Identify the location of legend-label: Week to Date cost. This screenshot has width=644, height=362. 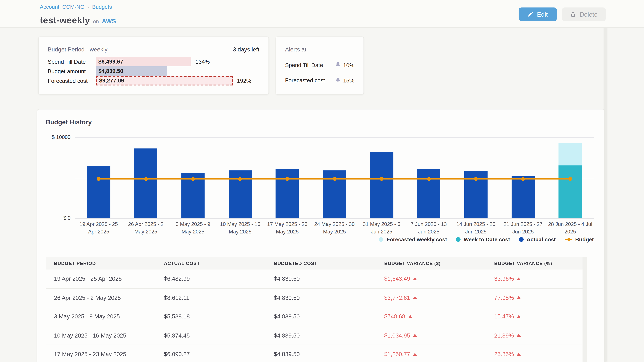
(487, 239).